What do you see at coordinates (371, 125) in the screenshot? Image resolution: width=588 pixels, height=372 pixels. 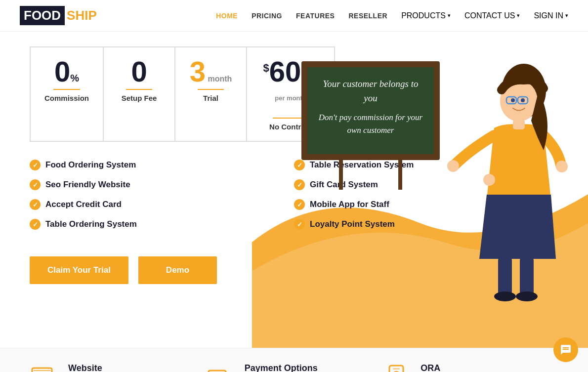 I see `chalkboard-area: Your customer belongs to you Don't pay c…` at bounding box center [371, 125].